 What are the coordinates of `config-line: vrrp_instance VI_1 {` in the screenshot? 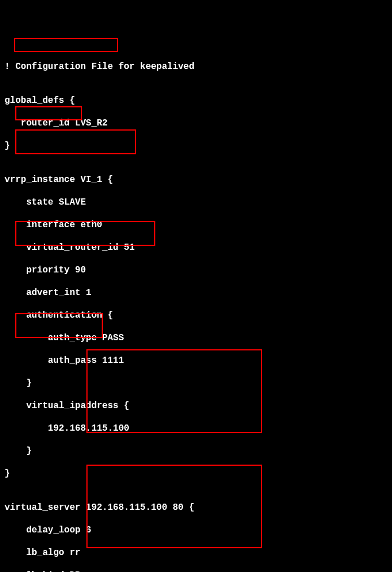 It's located at (196, 180).